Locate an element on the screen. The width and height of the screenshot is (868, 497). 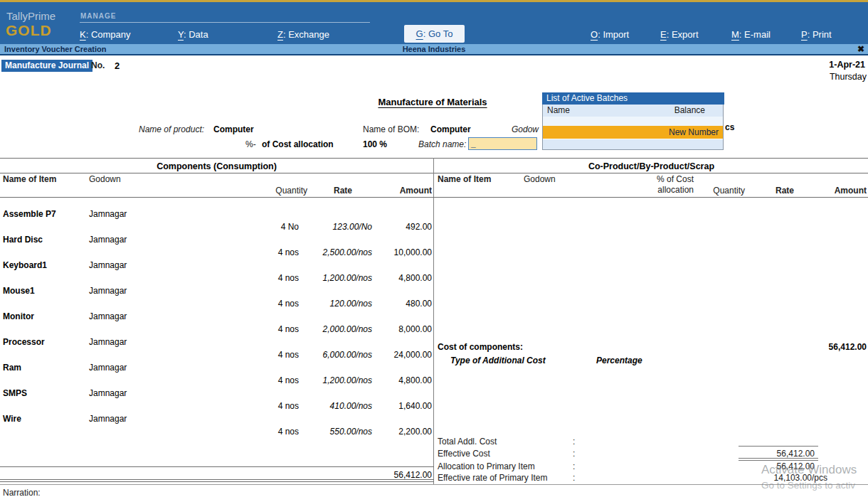
summary-value: 56,412.00 is located at coordinates (765, 454).